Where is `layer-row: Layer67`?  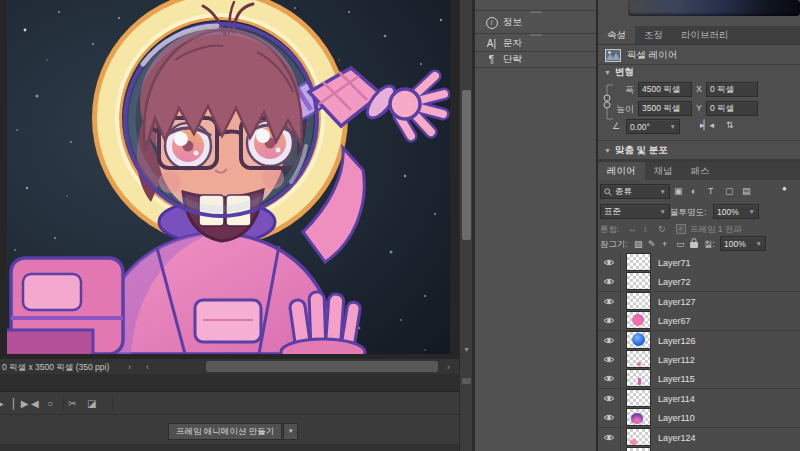
layer-row: Layer67 is located at coordinates (699, 321).